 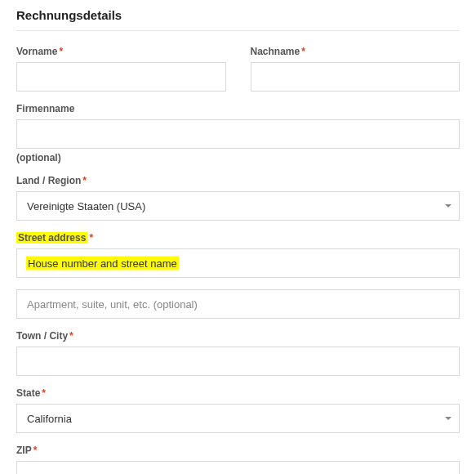 I want to click on city-label: Town / City*, so click(x=238, y=336).